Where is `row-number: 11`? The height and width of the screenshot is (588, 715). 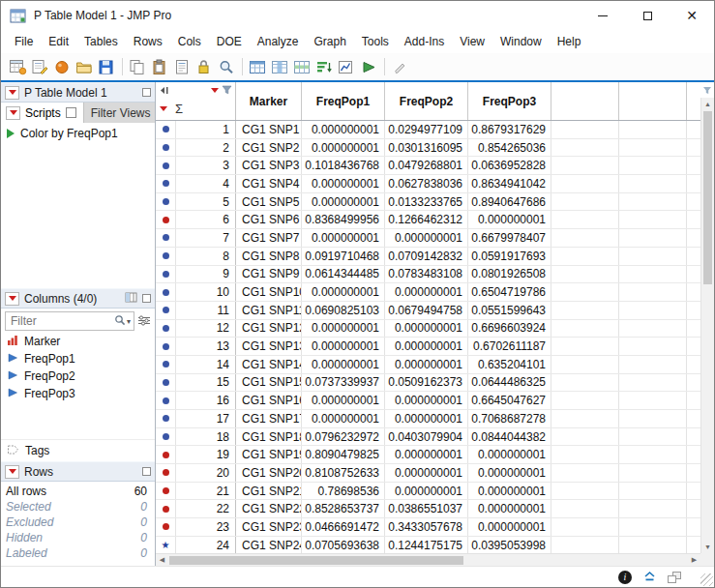 row-number: 11 is located at coordinates (206, 310).